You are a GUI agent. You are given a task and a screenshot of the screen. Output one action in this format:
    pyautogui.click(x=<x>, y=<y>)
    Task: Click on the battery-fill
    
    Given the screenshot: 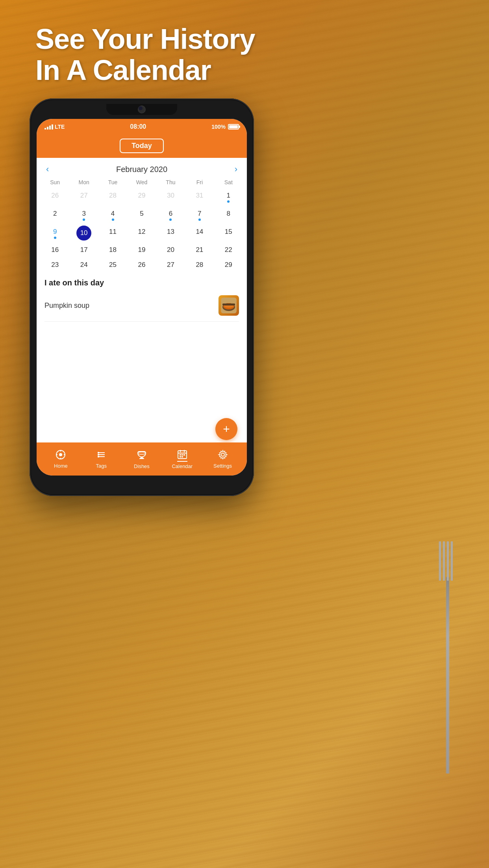 What is the action you would take?
    pyautogui.click(x=233, y=127)
    